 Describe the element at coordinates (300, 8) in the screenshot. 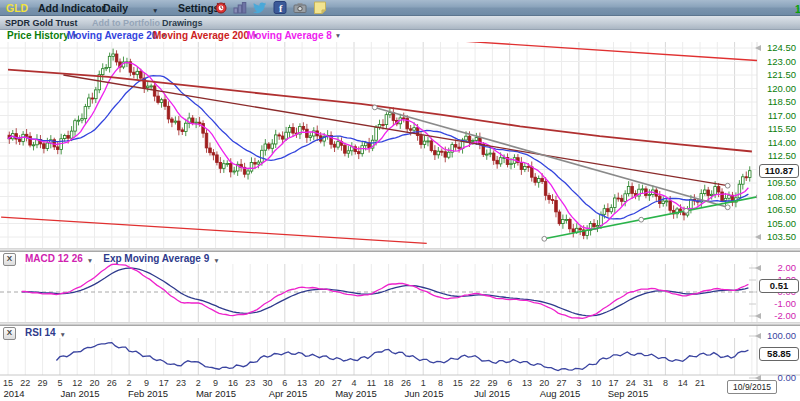

I see `camera-snapshot-icon` at that location.